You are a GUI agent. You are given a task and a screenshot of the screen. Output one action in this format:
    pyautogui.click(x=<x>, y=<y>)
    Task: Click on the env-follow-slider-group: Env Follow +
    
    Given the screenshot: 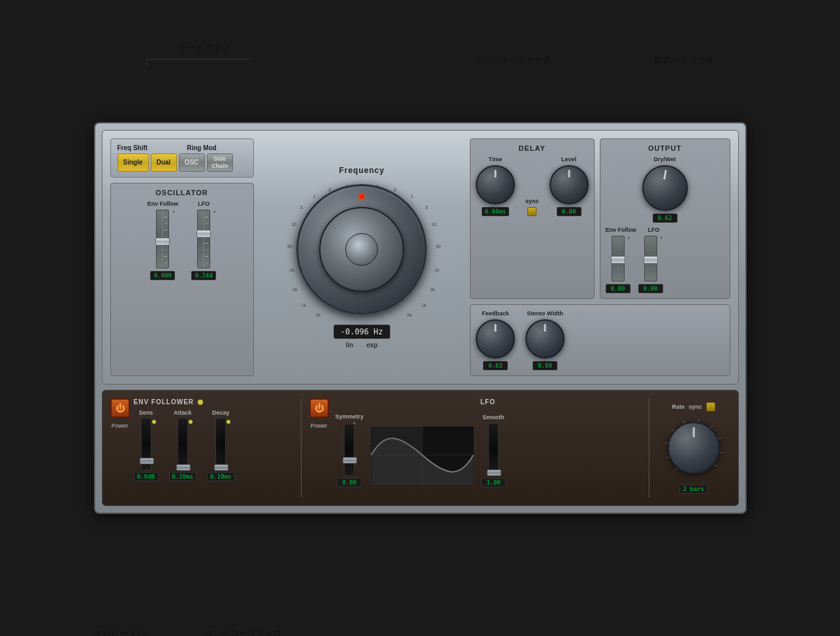 What is the action you would take?
    pyautogui.click(x=163, y=240)
    